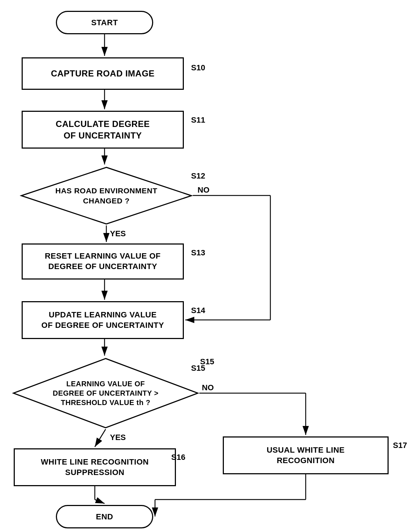 Image resolution: width=416 pixels, height=532 pixels. Describe the element at coordinates (198, 368) in the screenshot. I see `s15-tag: S15` at that location.